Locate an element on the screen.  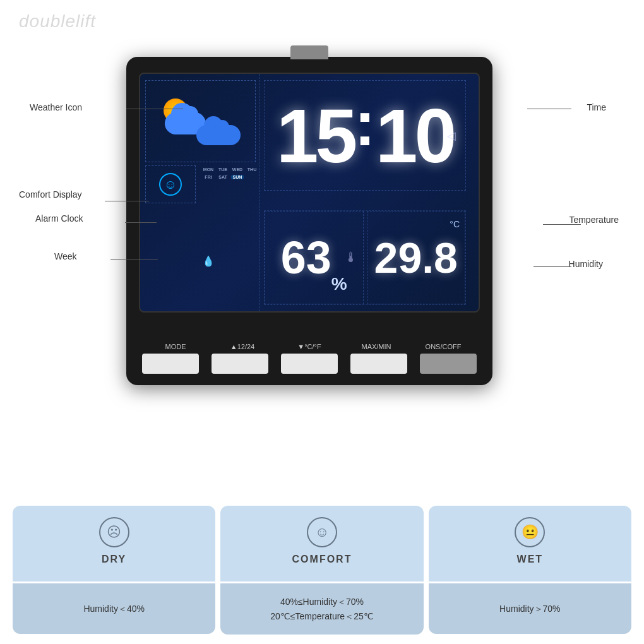
wet-condition: Humidity＞70% is located at coordinates (530, 609).